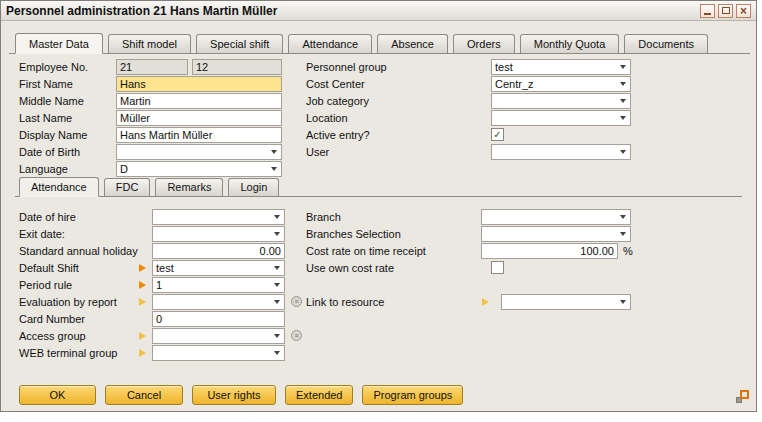 The height and width of the screenshot is (422, 762). What do you see at coordinates (218, 336) in the screenshot?
I see `access-group-dropdown` at bounding box center [218, 336].